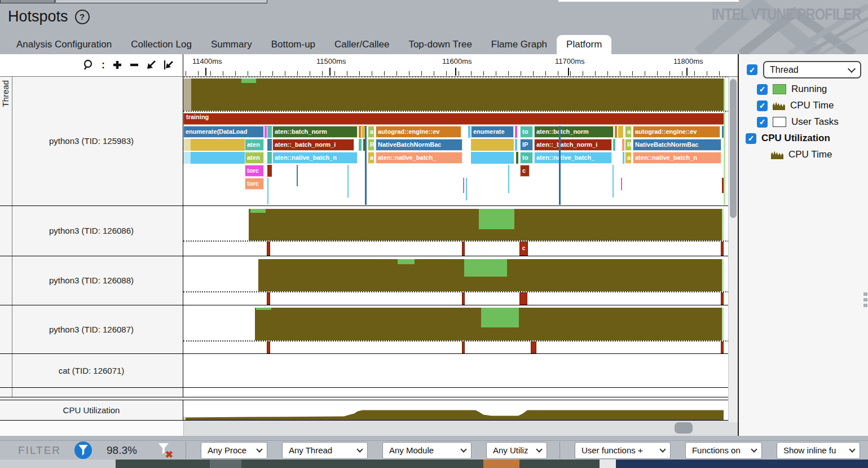 Image resolution: width=868 pixels, height=468 pixels. I want to click on task-chip: IP, so click(527, 145).